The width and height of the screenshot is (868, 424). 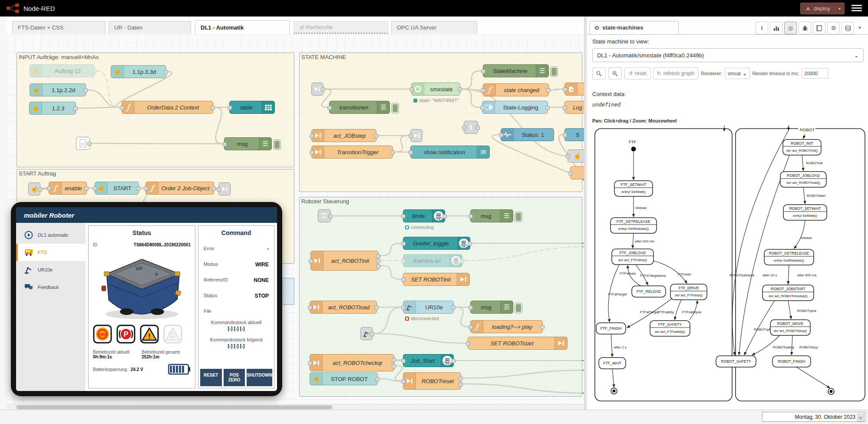 I want to click on workspace-tab-opc-ua-server: OPC UA Server, so click(x=434, y=27).